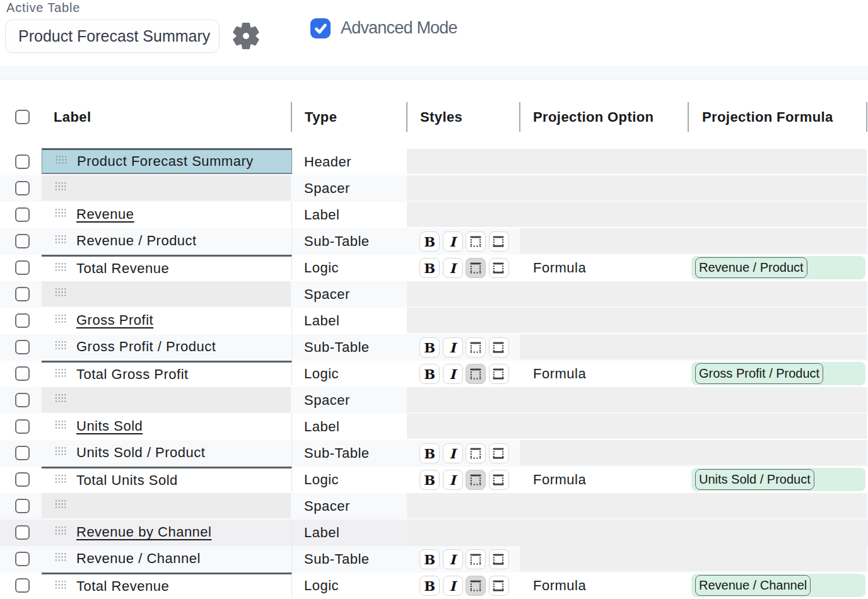 The width and height of the screenshot is (868, 599). Describe the element at coordinates (167, 161) in the screenshot. I see `row-label-cell: Product Forecast Summary` at that location.